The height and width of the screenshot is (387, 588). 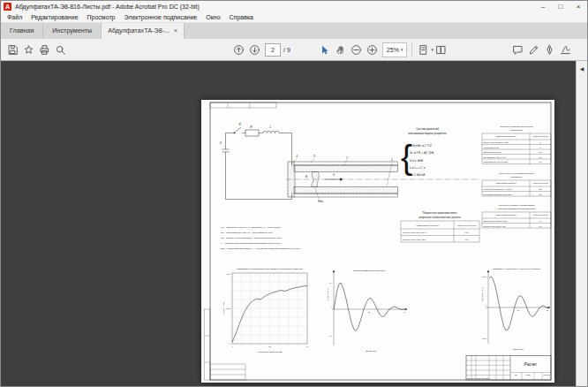 What do you see at coordinates (517, 269) in the screenshot?
I see `chart-title: Зависимость напряжения от длительности р…` at bounding box center [517, 269].